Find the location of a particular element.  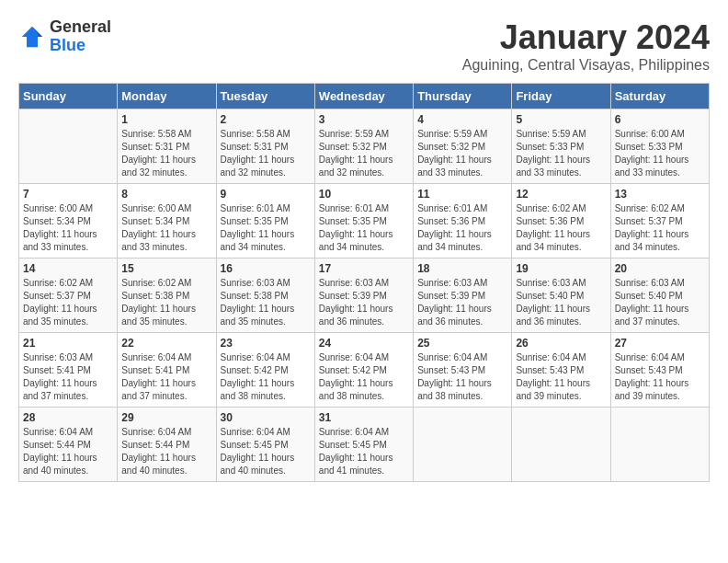

day-detail: Sunrise: 6:02 AMSunset: 5:38 PMDaylight:… is located at coordinates (166, 303).